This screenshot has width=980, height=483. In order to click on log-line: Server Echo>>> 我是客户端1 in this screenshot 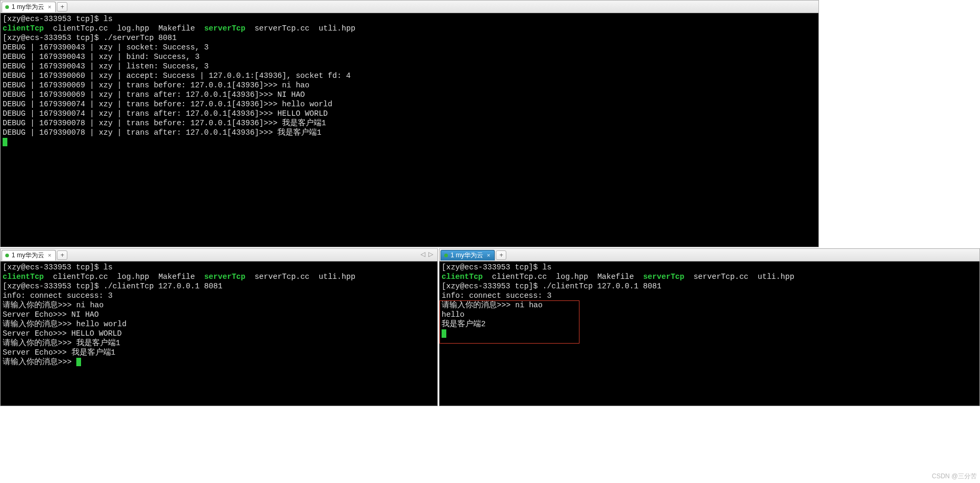, I will do `click(59, 353)`.